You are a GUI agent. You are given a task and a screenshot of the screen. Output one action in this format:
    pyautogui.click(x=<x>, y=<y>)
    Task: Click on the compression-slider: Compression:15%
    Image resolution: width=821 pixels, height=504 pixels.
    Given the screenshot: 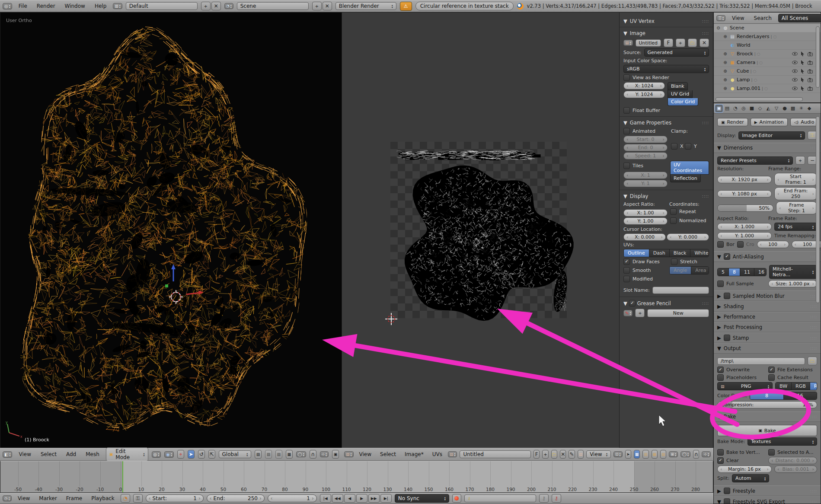 What is the action you would take?
    pyautogui.click(x=767, y=405)
    